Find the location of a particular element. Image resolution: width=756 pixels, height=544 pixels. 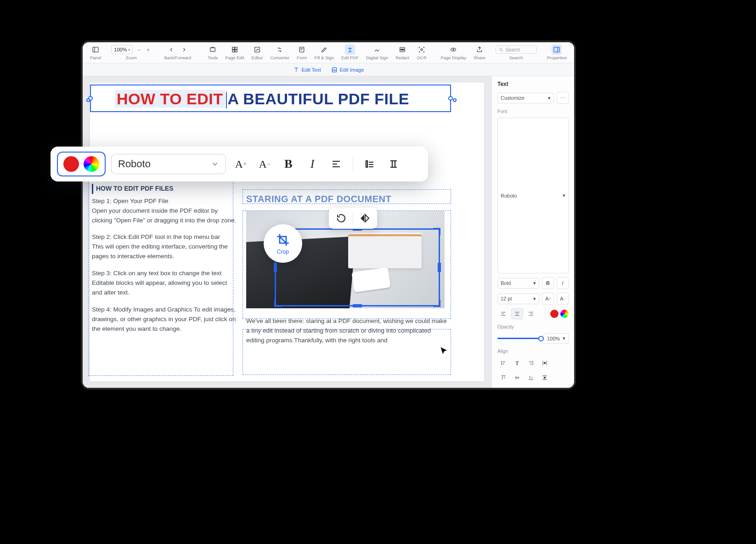

crop-tool-bubble: Crop is located at coordinates (283, 244).